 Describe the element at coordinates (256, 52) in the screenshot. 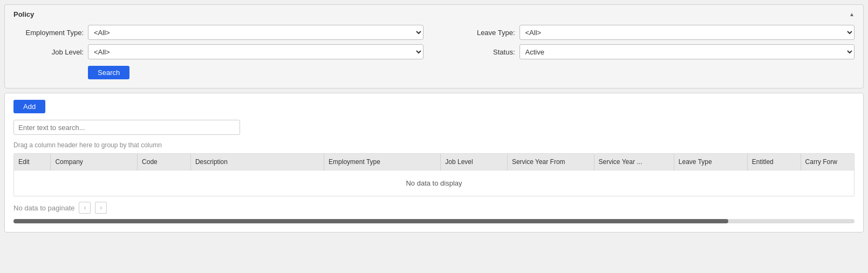

I see `job-level-select: <All> Manager Senior Junior` at that location.